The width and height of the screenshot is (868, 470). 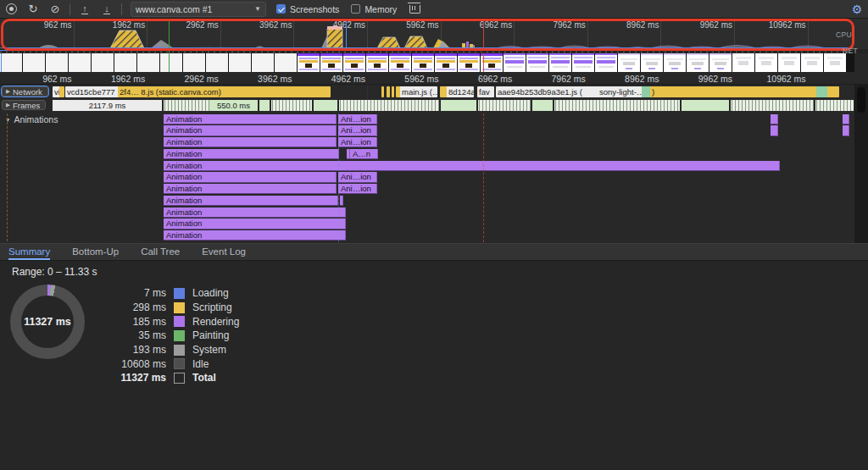 What do you see at coordinates (434, 34) in the screenshot?
I see `timeline-overview: 962 ms1962 ms2962 ms3962 ms4962 ms5962 m…` at bounding box center [434, 34].